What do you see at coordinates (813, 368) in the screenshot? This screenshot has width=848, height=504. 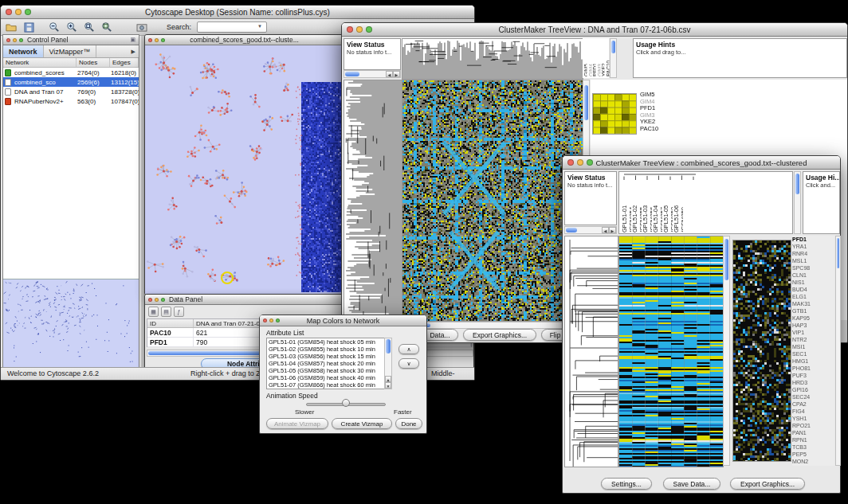 I see `gene-label: PHO81` at bounding box center [813, 368].